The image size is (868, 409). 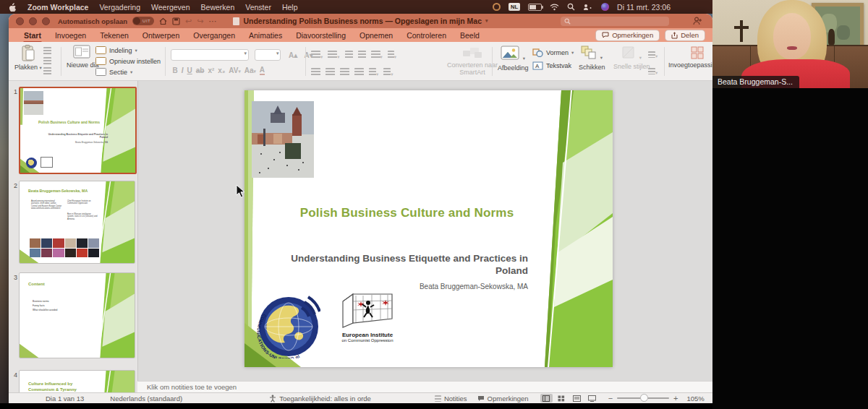 What do you see at coordinates (373, 72) in the screenshot?
I see `columns-button: ▾` at bounding box center [373, 72].